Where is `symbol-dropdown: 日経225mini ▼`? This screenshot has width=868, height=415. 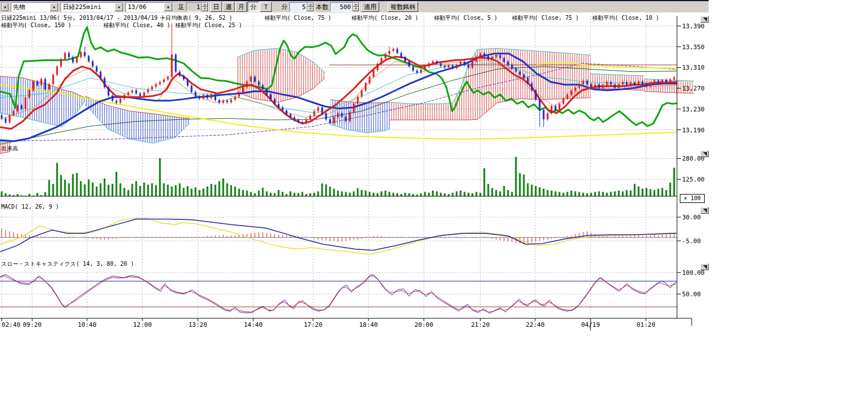 symbol-dropdown: 日経225mini ▼ is located at coordinates (92, 7).